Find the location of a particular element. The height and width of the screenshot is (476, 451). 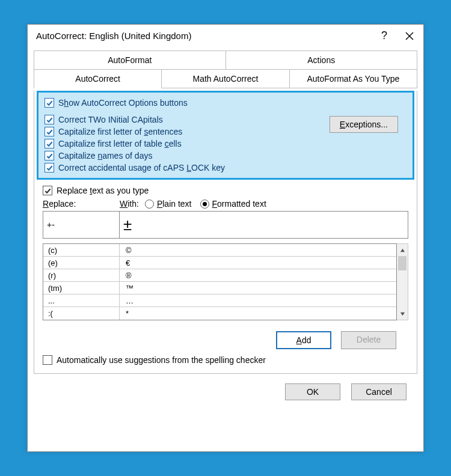

table-row: (e)€ is located at coordinates (220, 263).